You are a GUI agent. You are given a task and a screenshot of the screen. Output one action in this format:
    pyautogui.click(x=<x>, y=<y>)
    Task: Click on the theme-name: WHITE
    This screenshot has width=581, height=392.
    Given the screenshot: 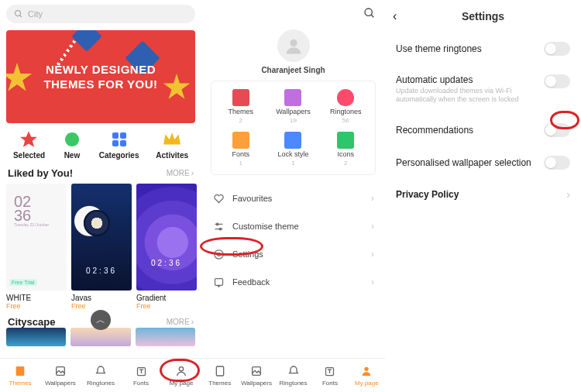 What is the action you would take?
    pyautogui.click(x=36, y=297)
    